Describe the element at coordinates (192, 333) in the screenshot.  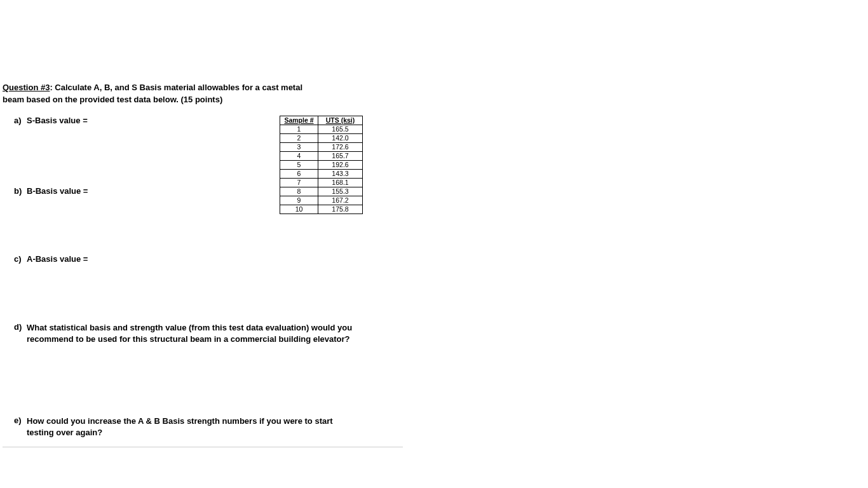
I see `part-d-text: What statistical basis and strength valu…` at that location.